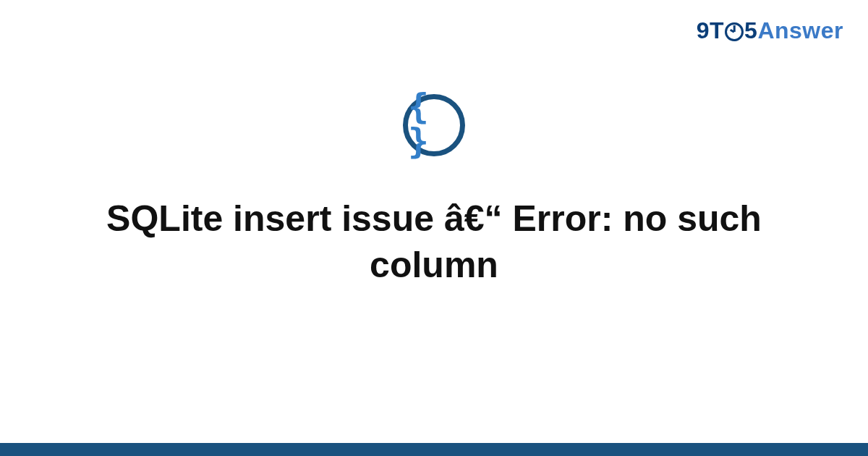 This screenshot has width=868, height=456. What do you see at coordinates (751, 30) in the screenshot?
I see `logo-five: 5` at bounding box center [751, 30].